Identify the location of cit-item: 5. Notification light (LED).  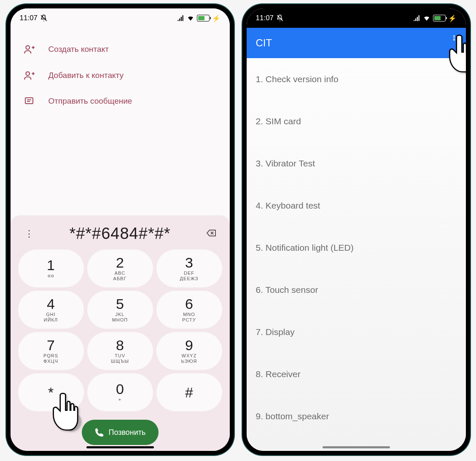
(356, 248).